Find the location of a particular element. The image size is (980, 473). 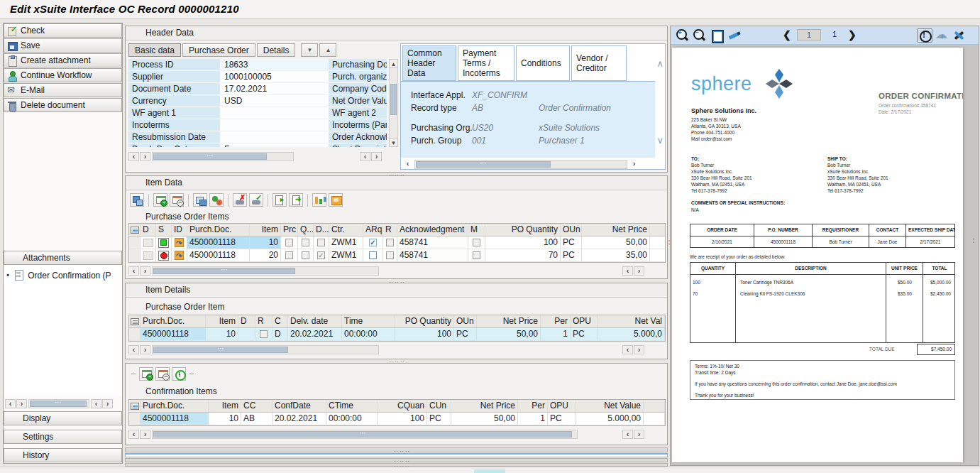

cell-time: 00:00:00 is located at coordinates (368, 334).